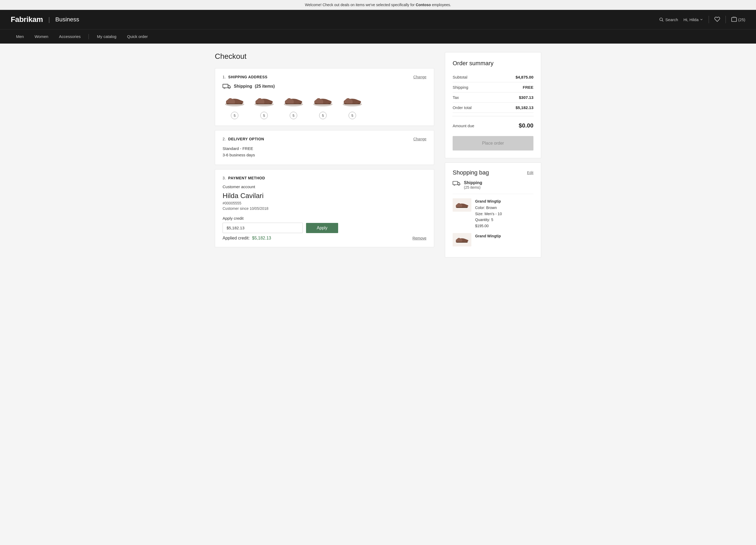 The height and width of the screenshot is (545, 756). I want to click on shipping-section-header: 1. SHIPPING ADDRESS Change, so click(325, 77).